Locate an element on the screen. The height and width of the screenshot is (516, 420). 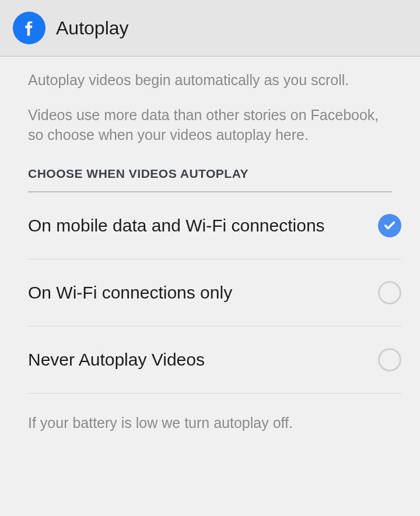
checkmark-icon is located at coordinates (390, 226).